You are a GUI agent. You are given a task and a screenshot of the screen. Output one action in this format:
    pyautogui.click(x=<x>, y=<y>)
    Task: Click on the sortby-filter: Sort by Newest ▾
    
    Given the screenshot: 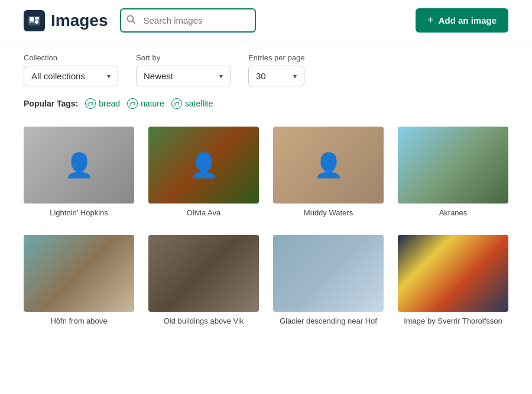 What is the action you would take?
    pyautogui.click(x=183, y=70)
    